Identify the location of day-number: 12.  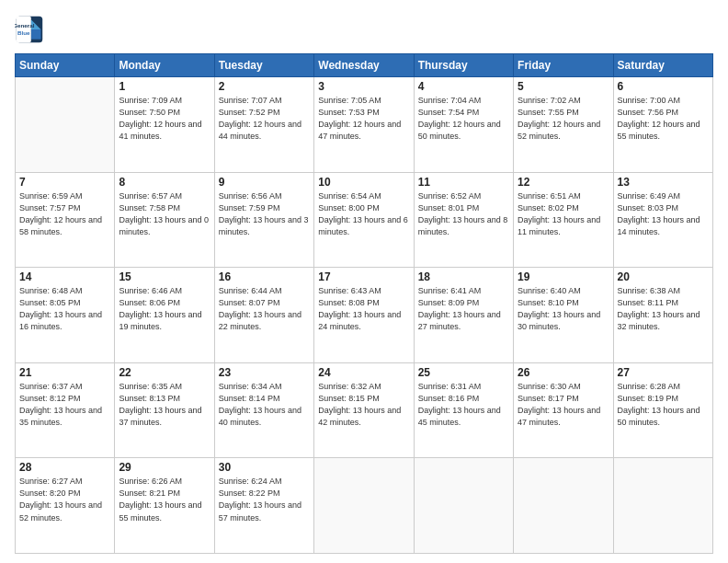
(563, 182).